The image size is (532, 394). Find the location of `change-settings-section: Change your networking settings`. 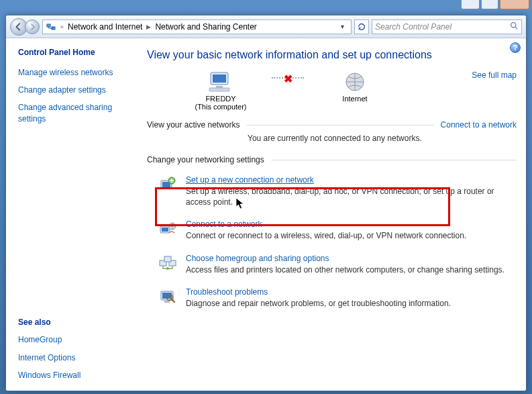

change-settings-section: Change your networking settings is located at coordinates (331, 160).